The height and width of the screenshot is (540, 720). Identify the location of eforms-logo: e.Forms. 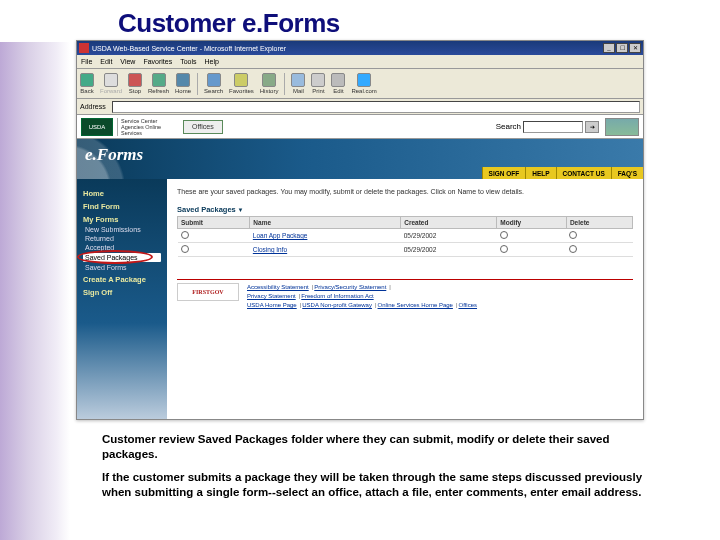
(114, 155).